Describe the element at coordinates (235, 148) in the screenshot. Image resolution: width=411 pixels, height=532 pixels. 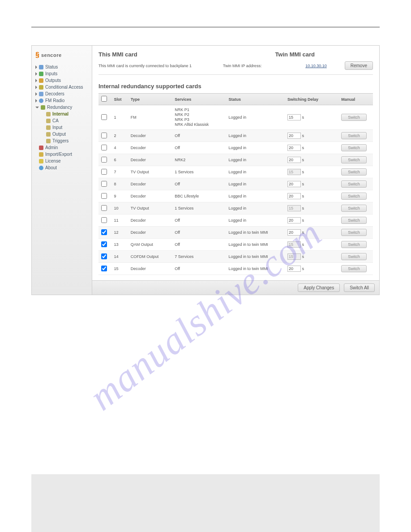
I see `table-row: 4DecoderOffLogged in sSwitch` at that location.